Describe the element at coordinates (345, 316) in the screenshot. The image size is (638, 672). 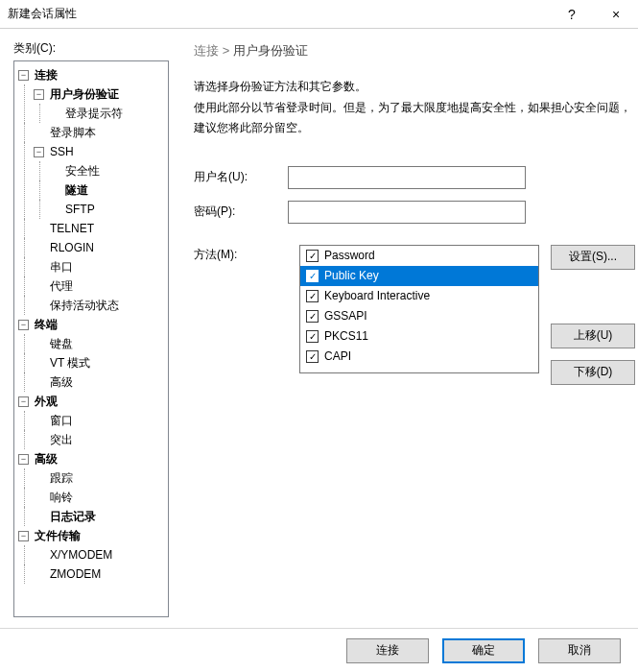
I see `method-item-label: GSSAPI` at that location.